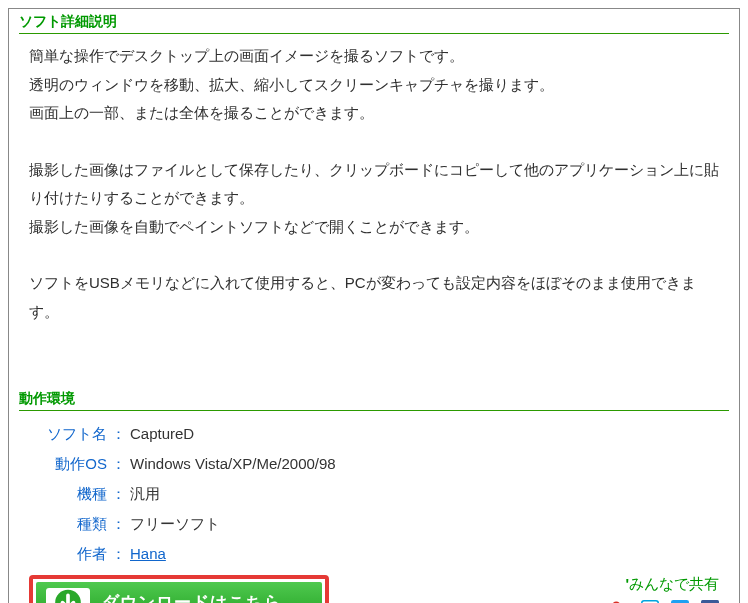 This screenshot has width=748, height=603. What do you see at coordinates (70, 434) in the screenshot?
I see `env-label: ソフト名` at bounding box center [70, 434].